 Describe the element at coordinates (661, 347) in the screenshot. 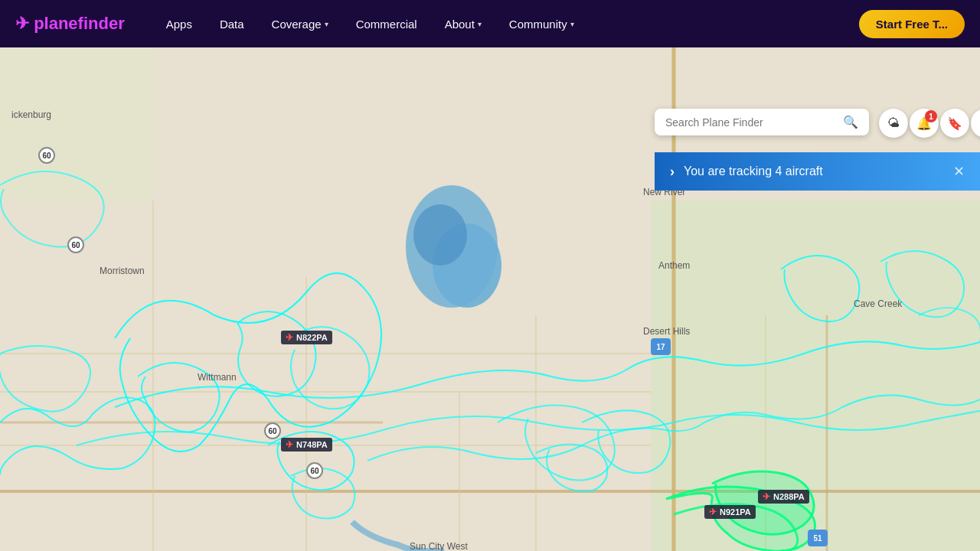

I see `route-badge-17: 17` at that location.